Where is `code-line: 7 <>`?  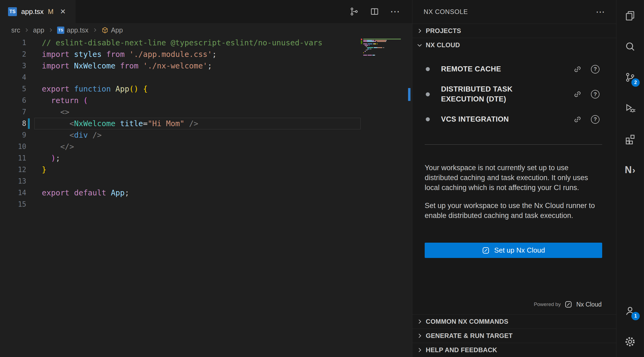
code-line: 7 <> is located at coordinates (206, 112).